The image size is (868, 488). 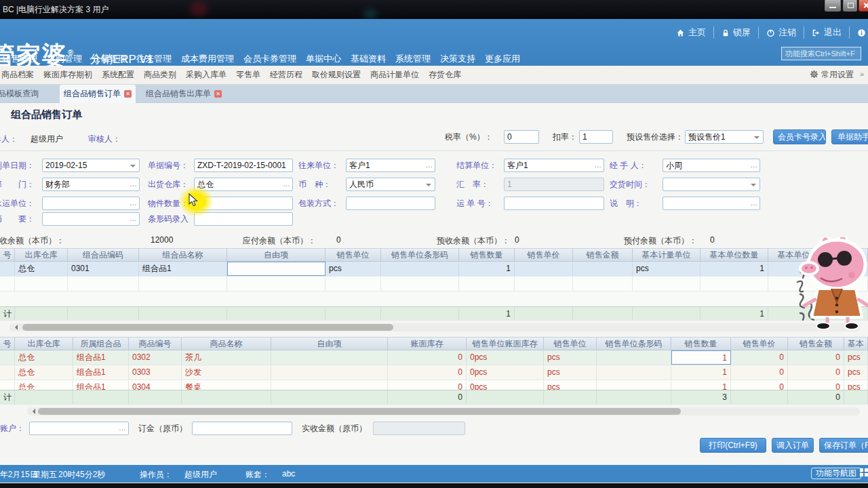 What do you see at coordinates (20, 59) in the screenshot?
I see `menu-item-销售管理: 销售管理` at bounding box center [20, 59].